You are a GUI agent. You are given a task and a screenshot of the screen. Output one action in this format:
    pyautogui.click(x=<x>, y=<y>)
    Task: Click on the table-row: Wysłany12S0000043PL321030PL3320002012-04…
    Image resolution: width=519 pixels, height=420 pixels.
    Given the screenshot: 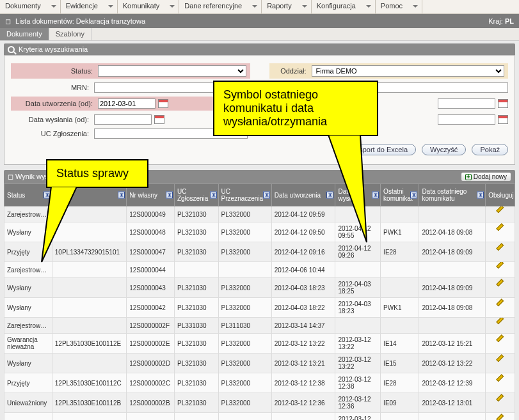 What is the action you would take?
    pyautogui.click(x=260, y=288)
    